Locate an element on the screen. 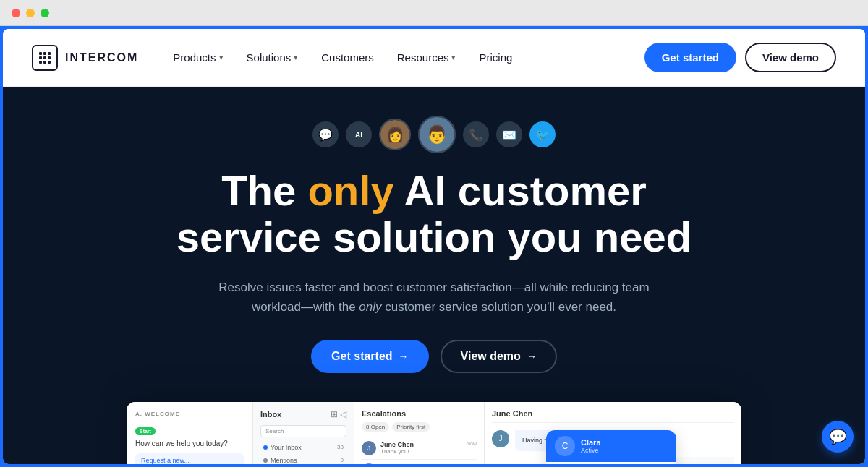 The width and height of the screenshot is (868, 467). hero-buttons: Get started → View demo → is located at coordinates (434, 356).